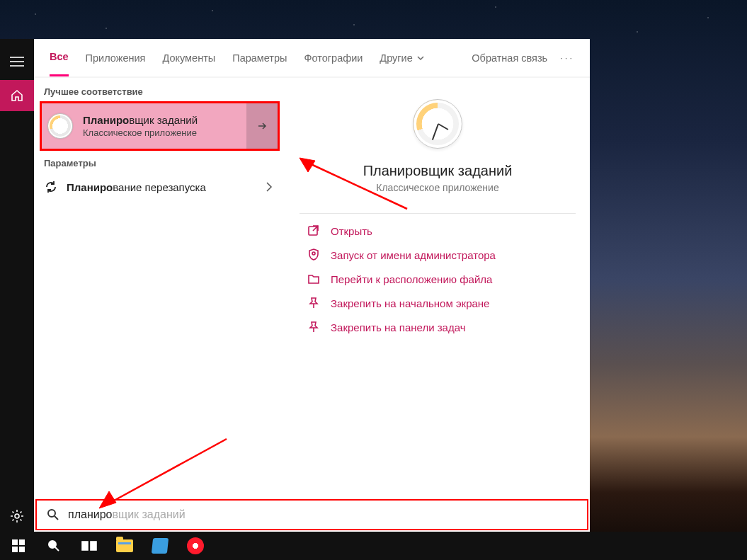  What do you see at coordinates (125, 546) in the screenshot?
I see `taskbar-explorer` at bounding box center [125, 546].